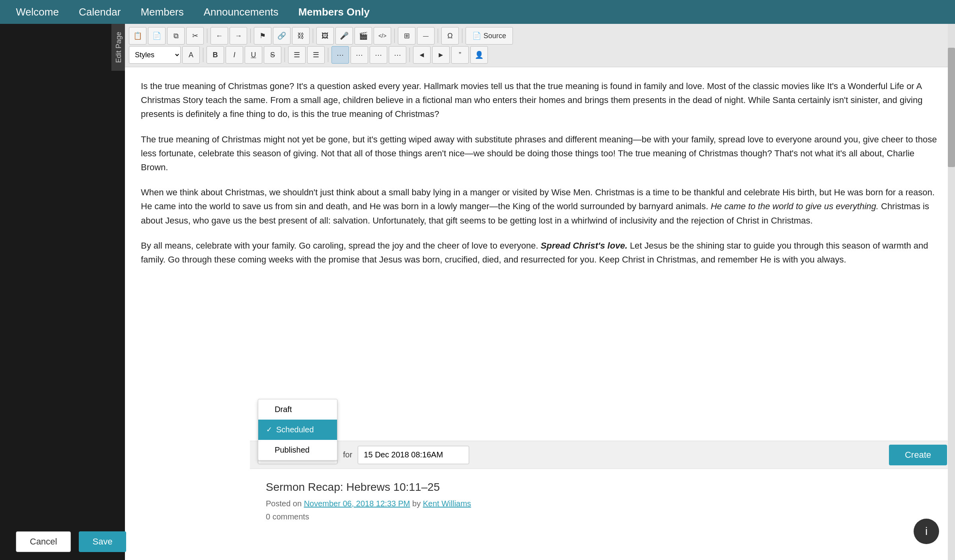  What do you see at coordinates (269, 430) in the screenshot?
I see `scheduled-check: ✓` at bounding box center [269, 430].